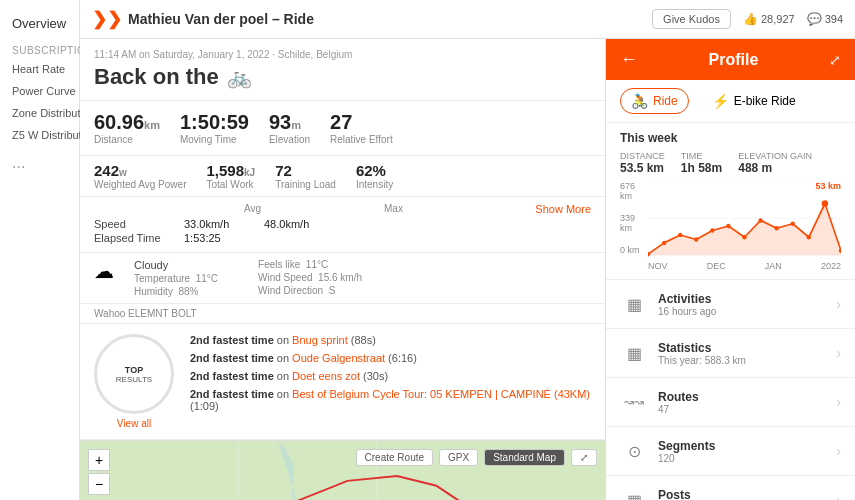  Describe the element at coordinates (778, 19) in the screenshot. I see `kudos-value: 28,927` at that location.